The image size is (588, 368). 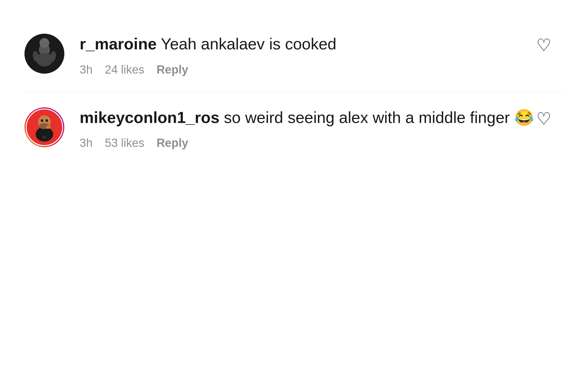 What do you see at coordinates (44, 127) in the screenshot?
I see `avatar-wrapper: M` at bounding box center [44, 127].